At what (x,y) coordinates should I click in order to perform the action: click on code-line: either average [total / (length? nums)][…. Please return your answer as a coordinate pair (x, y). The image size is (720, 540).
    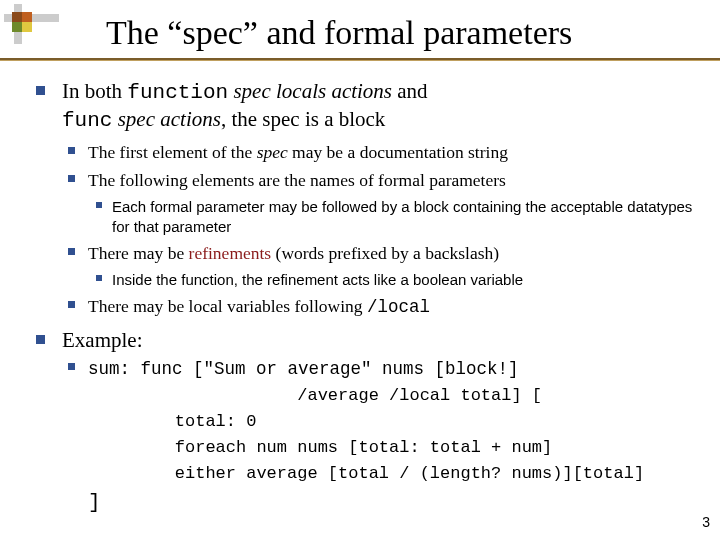
    Looking at the image, I should click on (369, 474).